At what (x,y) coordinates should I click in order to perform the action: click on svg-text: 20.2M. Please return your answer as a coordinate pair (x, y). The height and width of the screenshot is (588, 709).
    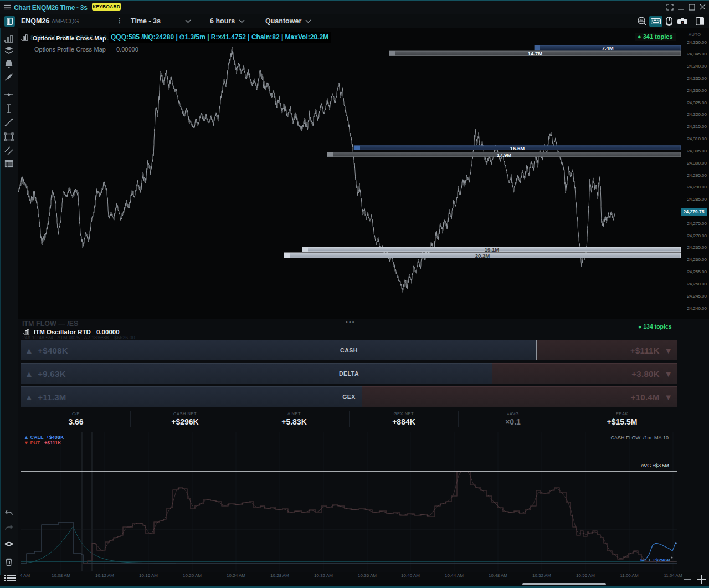
    Looking at the image, I should click on (482, 256).